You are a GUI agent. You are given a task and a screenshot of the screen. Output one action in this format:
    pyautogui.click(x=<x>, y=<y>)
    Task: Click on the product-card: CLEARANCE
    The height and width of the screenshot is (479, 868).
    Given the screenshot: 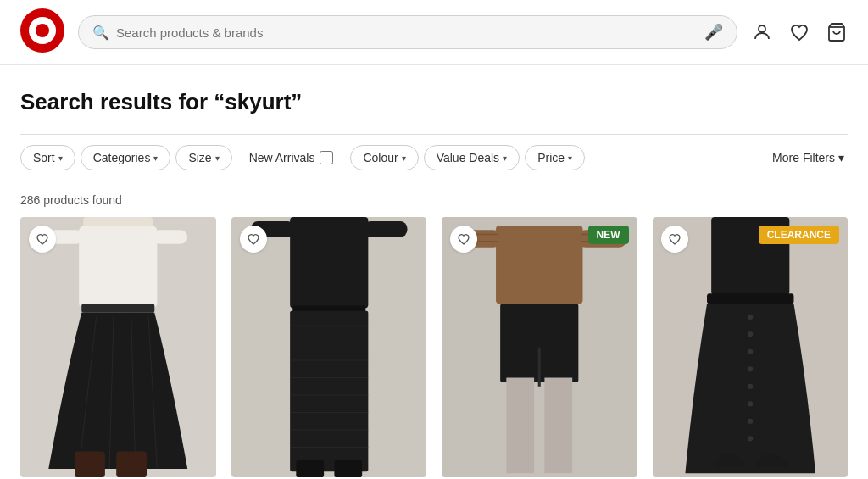 What is the action you would take?
    pyautogui.click(x=751, y=348)
    